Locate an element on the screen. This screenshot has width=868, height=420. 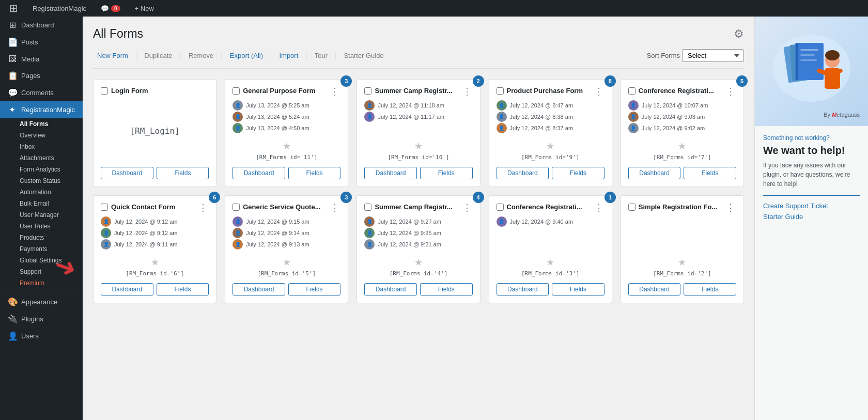
adminbar-new: + New is located at coordinates (145, 8).